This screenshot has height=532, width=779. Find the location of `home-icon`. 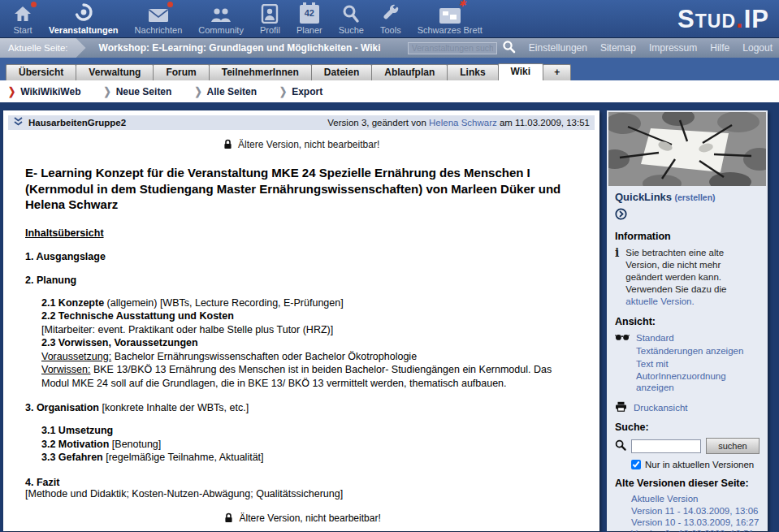

home-icon is located at coordinates (23, 13).